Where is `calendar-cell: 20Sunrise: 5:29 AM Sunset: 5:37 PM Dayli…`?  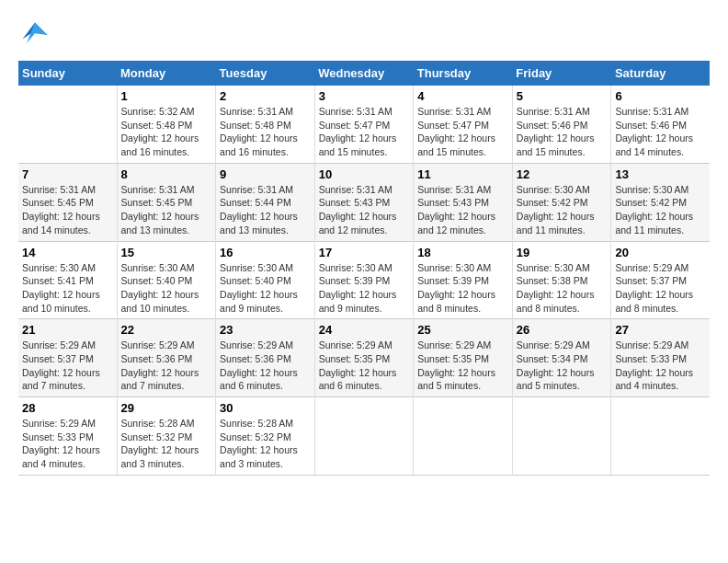 calendar-cell: 20Sunrise: 5:29 AM Sunset: 5:37 PM Dayli… is located at coordinates (660, 280).